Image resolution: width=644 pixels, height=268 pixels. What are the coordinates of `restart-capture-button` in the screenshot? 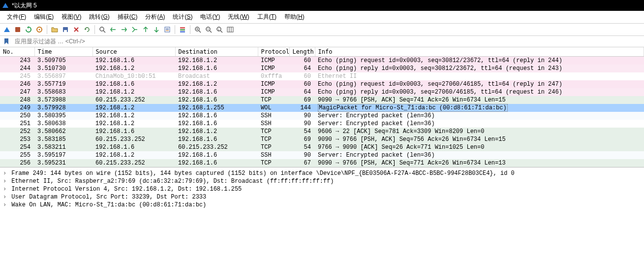 It's located at (29, 30).